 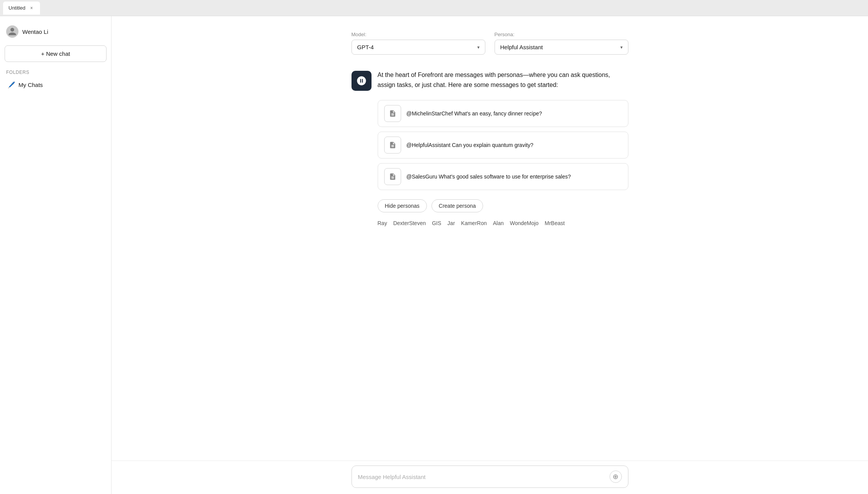 What do you see at coordinates (409, 223) in the screenshot?
I see `persona-pill-dexterSteven: DexterSteven` at bounding box center [409, 223].